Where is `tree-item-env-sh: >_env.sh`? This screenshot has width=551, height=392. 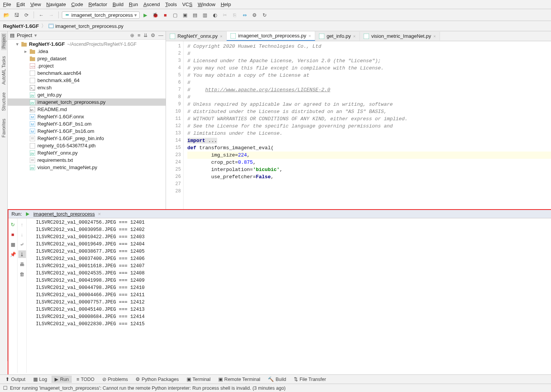
tree-item-env-sh: >_env.sh is located at coordinates (87, 88).